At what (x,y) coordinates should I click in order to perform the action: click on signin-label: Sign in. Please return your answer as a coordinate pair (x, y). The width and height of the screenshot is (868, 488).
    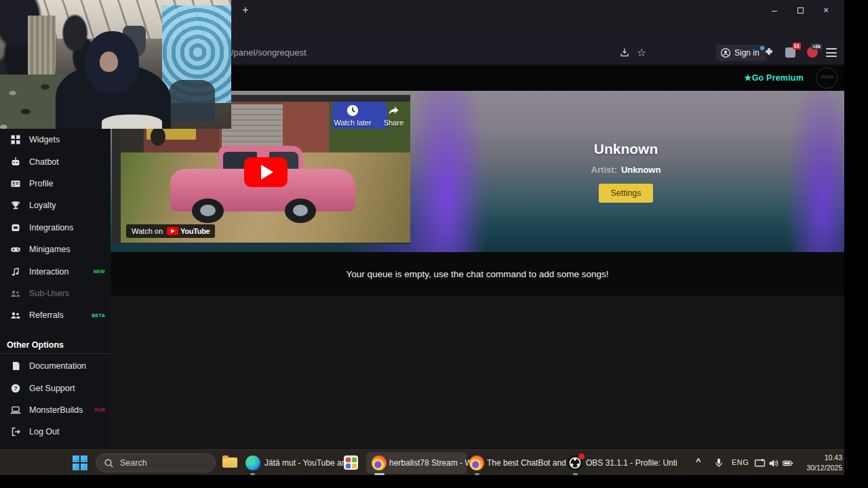
    Looking at the image, I should click on (747, 53).